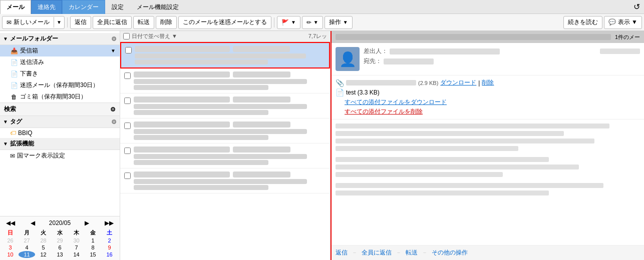 This screenshot has width=644, height=260. Describe the element at coordinates (620, 51) in the screenshot. I see `from-date` at that location.